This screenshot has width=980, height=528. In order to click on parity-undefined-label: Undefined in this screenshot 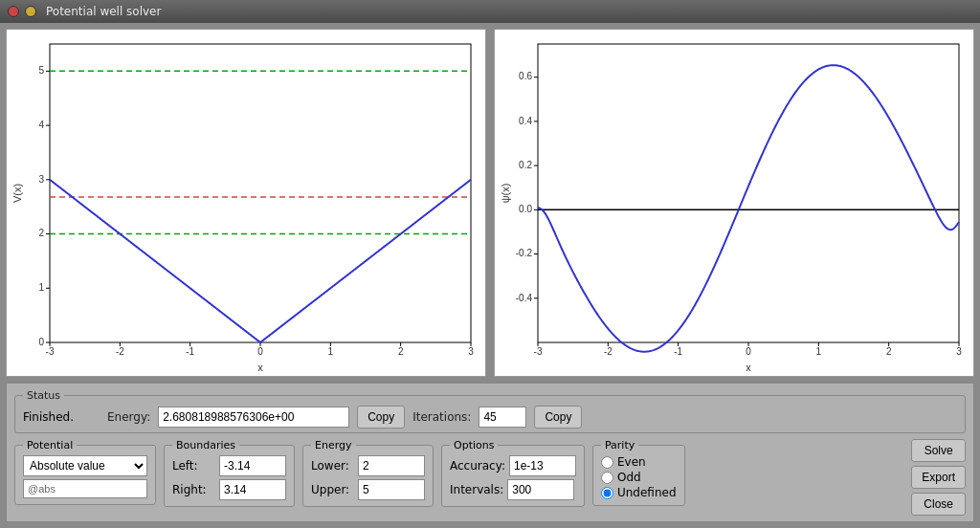, I will do `click(639, 493)`.